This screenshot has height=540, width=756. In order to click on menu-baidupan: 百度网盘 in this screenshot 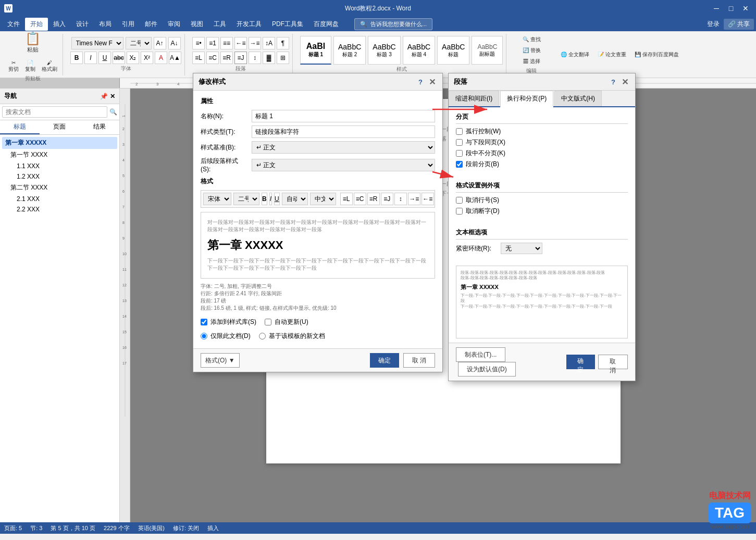, I will do `click(326, 24)`.